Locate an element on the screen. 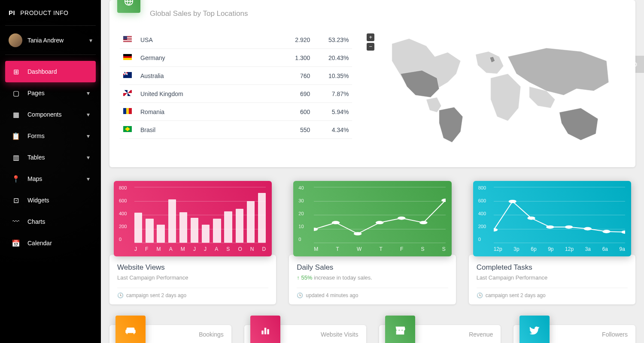  nav-item-components: ▦Components▾ is located at coordinates (51, 114).